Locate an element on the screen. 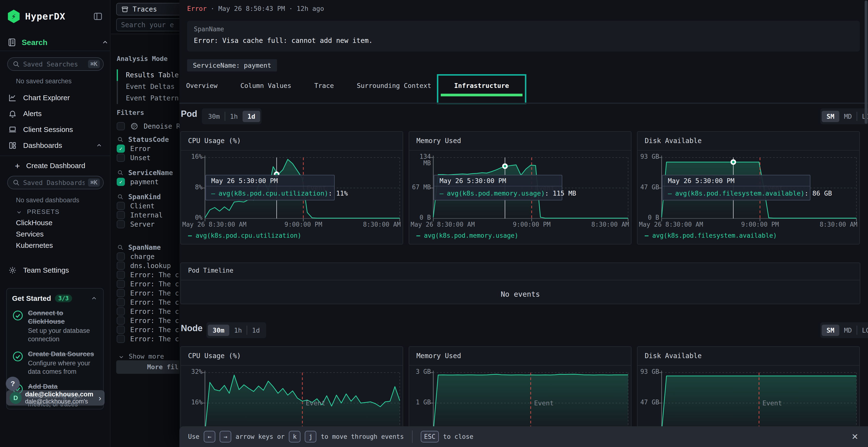  sidebar-item-team-settings: Team Settings is located at coordinates (55, 270).